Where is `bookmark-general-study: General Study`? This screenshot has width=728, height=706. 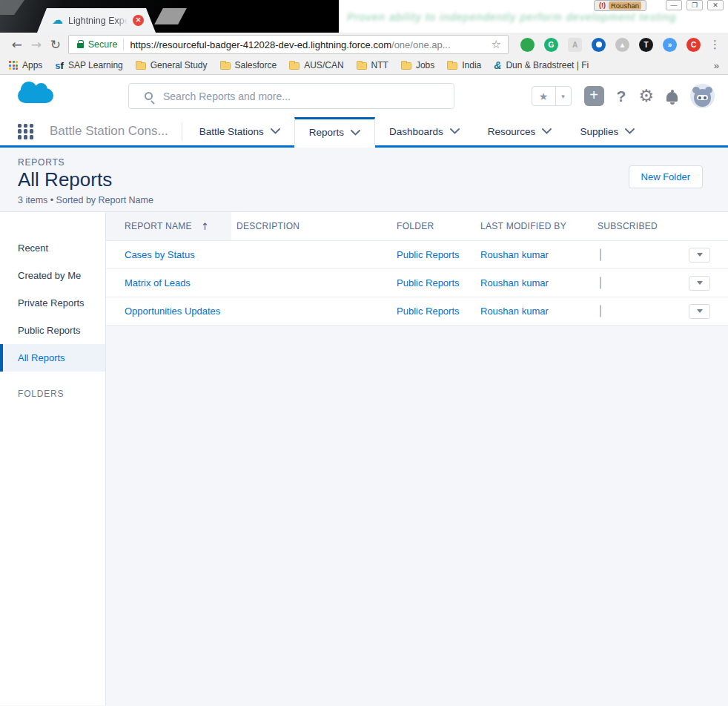
bookmark-general-study: General Study is located at coordinates (172, 65).